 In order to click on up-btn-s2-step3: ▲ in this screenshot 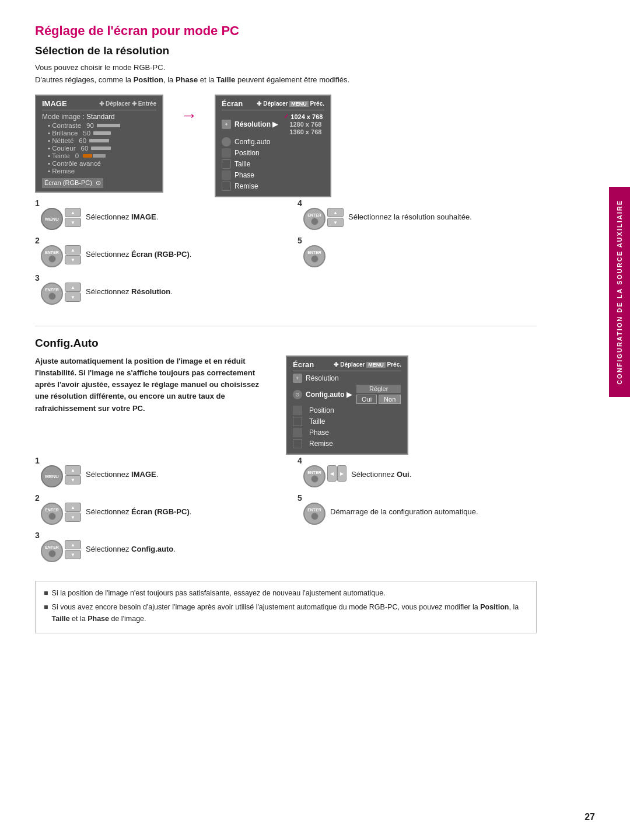, I will do `click(73, 545)`.